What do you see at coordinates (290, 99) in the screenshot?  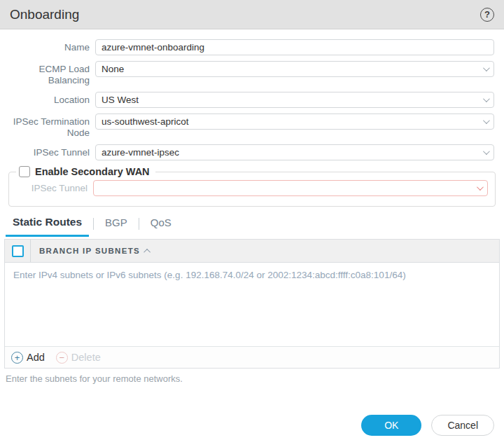 I see `location-selected-value: US West` at bounding box center [290, 99].